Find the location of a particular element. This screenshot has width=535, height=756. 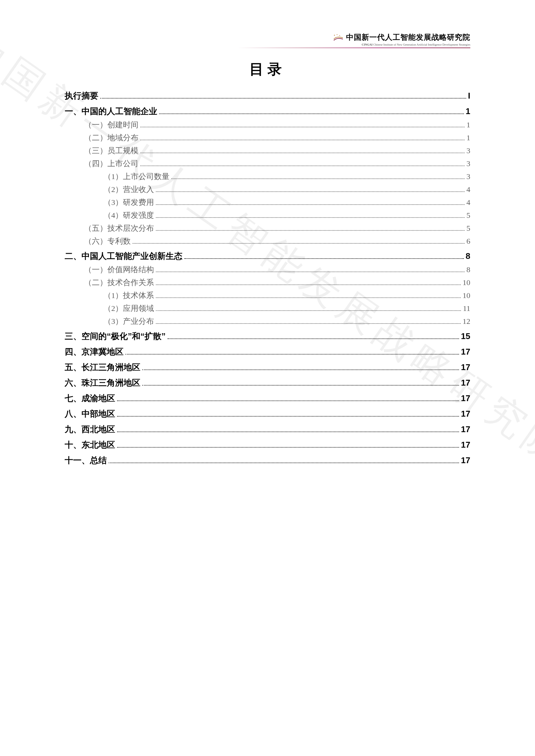

org-name-en: CINGAI Chinese Institute of New Generati… is located at coordinates (354, 45).